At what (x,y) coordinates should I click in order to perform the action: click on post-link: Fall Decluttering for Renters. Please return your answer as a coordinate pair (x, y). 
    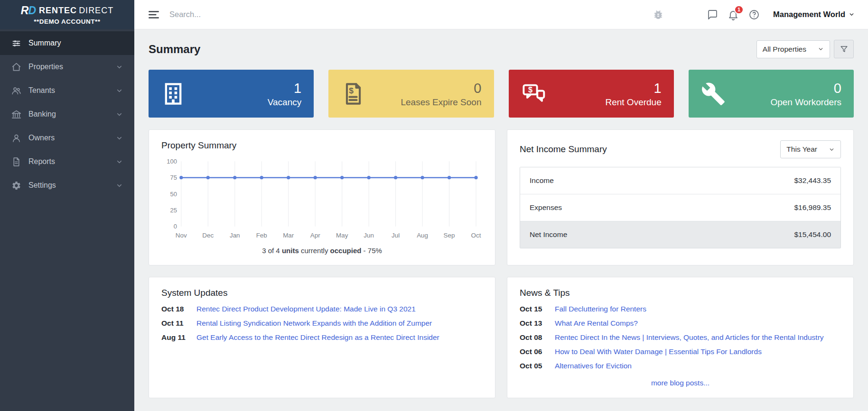
    Looking at the image, I should click on (601, 309).